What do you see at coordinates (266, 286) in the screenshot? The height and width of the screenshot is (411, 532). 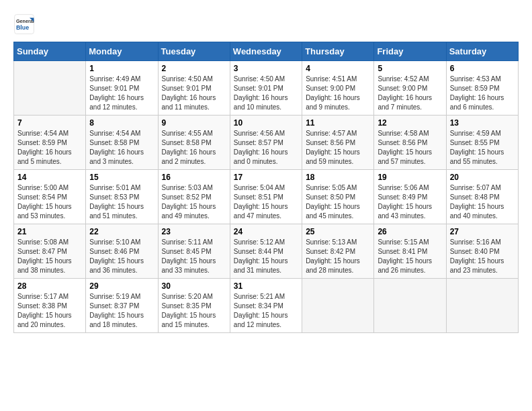 I see `day-number: 31` at bounding box center [266, 286].